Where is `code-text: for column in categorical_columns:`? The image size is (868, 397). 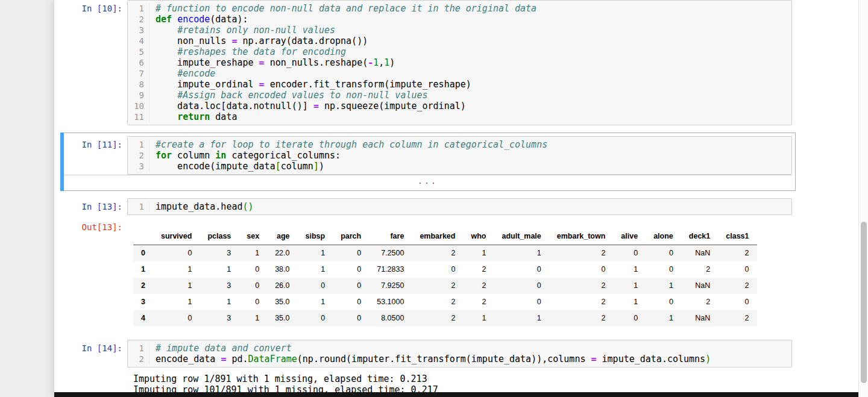 code-text: for column in categorical_columns: is located at coordinates (470, 155).